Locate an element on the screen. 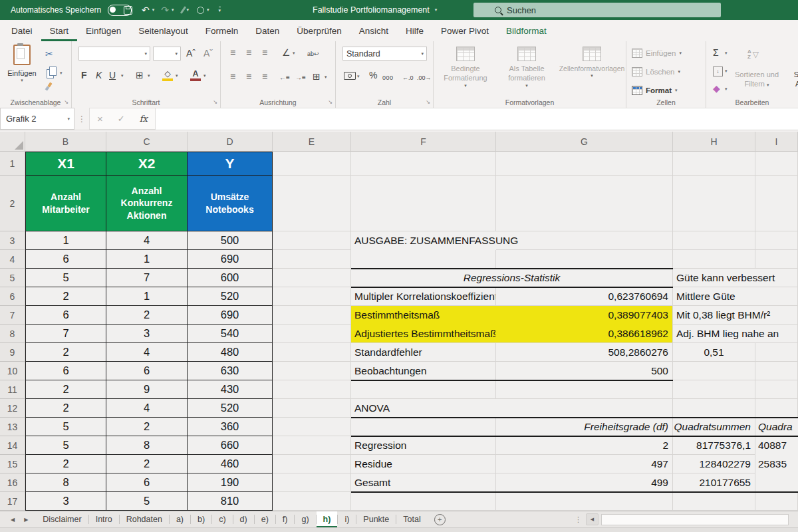  stat-value: 500 is located at coordinates (585, 371).